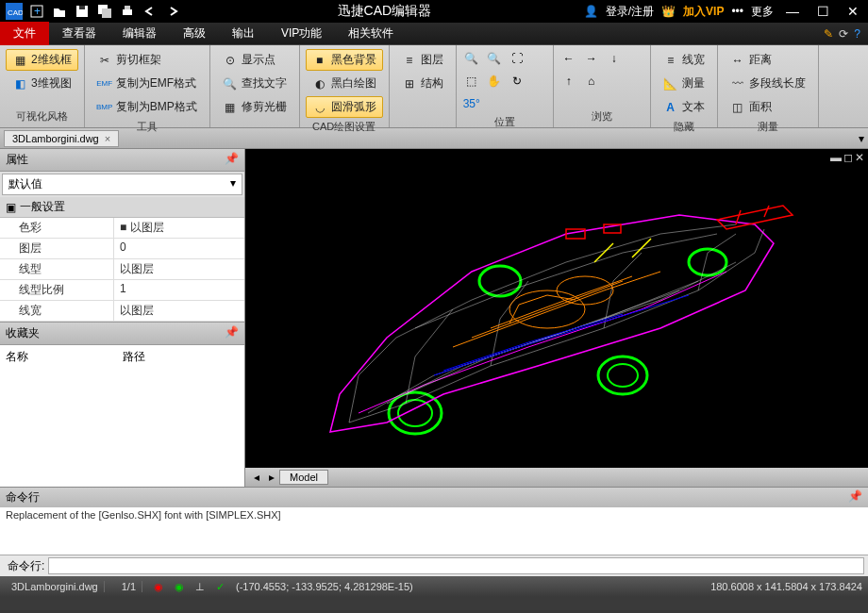 This screenshot has width=868, height=613. What do you see at coordinates (200, 587) in the screenshot?
I see `status-snap-icon: ⊥` at bounding box center [200, 587].